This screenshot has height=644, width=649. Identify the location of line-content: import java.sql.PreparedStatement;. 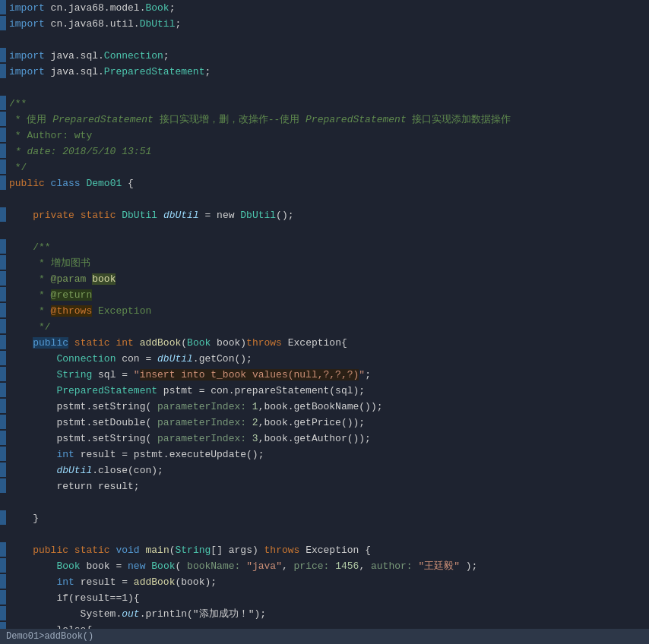
(328, 71).